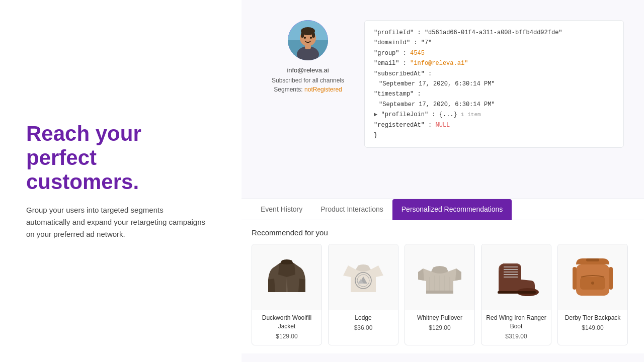 The image size is (644, 362). I want to click on product-name-derby: Derby Tier Backpack, so click(593, 318).